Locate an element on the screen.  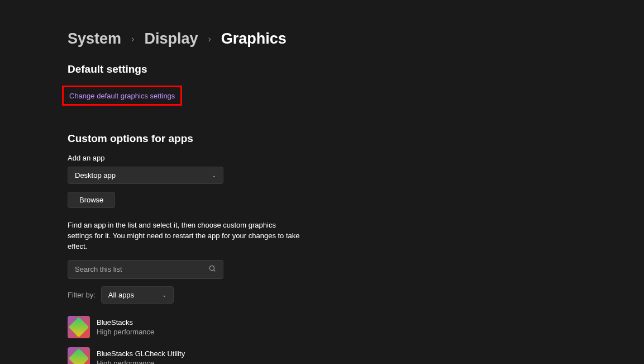
app-item-bluestacks: BlueStacks High performance is located at coordinates (356, 327).